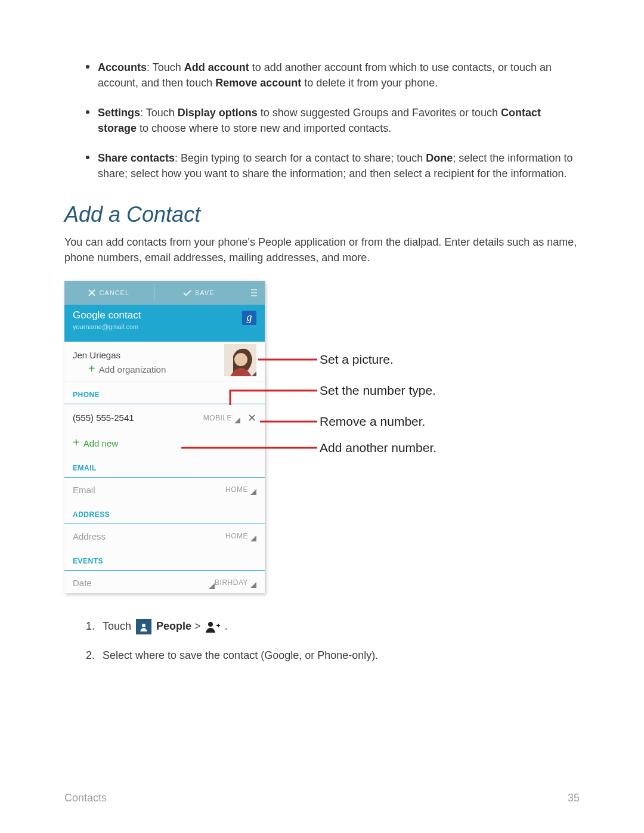  Describe the element at coordinates (241, 490) in the screenshot. I see `email-type-selector: HOME` at that location.